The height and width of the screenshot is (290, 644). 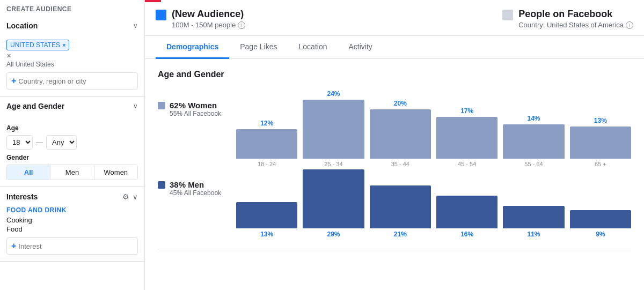 What do you see at coordinates (576, 19) in the screenshot?
I see `facebook-details: People on Facebook Country: United State…` at bounding box center [576, 19].